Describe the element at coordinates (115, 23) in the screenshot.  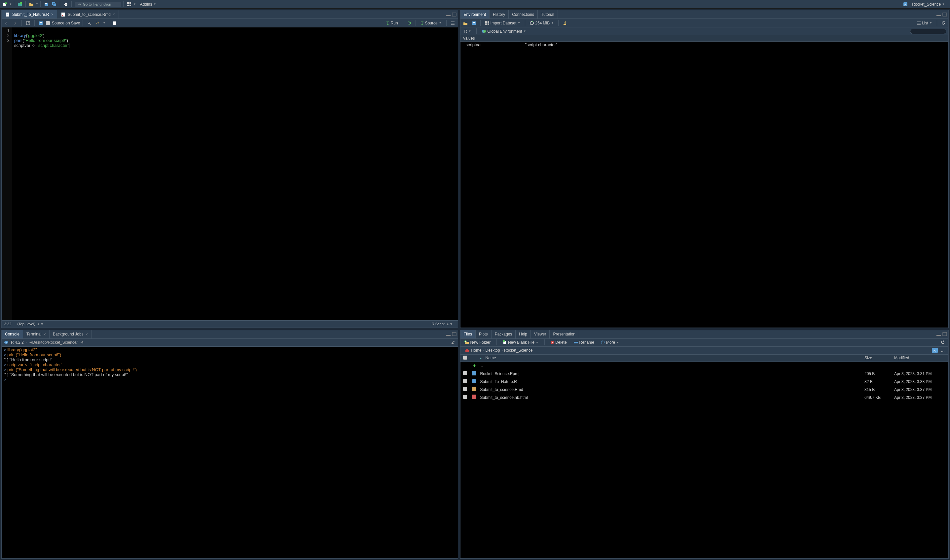
I see `compile-report-icon` at that location.